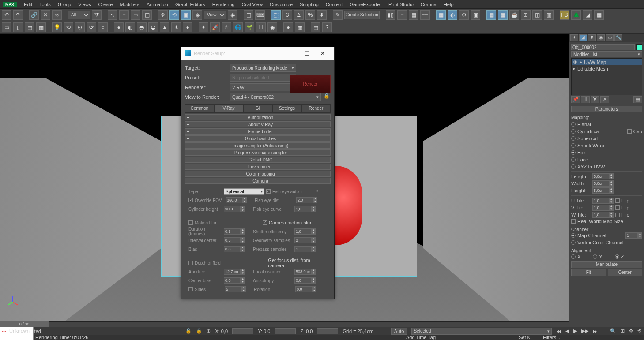 This screenshot has height=340, width=644. Describe the element at coordinates (606, 109) in the screenshot. I see `parameters-rollout: Parameters` at that location.